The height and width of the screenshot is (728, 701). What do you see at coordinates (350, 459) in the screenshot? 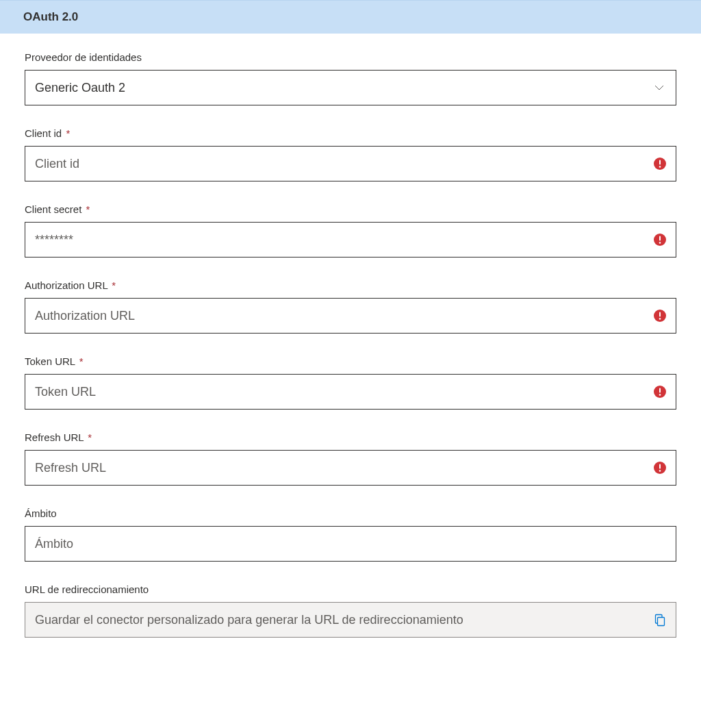
I see `refresh-url-group: Refresh URL *` at bounding box center [350, 459].